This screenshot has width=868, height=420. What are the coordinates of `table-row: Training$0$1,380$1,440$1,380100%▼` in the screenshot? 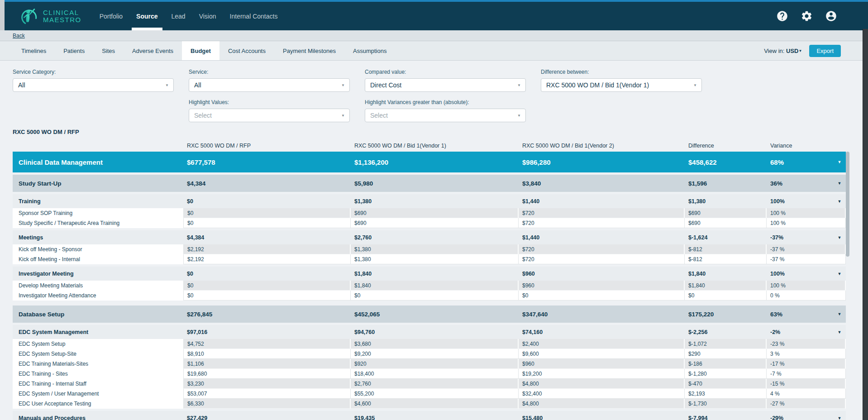 It's located at (429, 201).